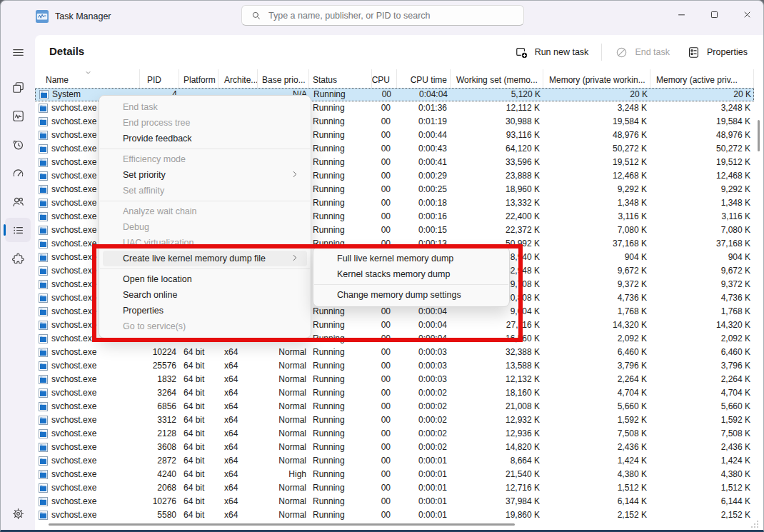 This screenshot has width=764, height=532. Describe the element at coordinates (383, 16) in the screenshot. I see `search-box` at that location.